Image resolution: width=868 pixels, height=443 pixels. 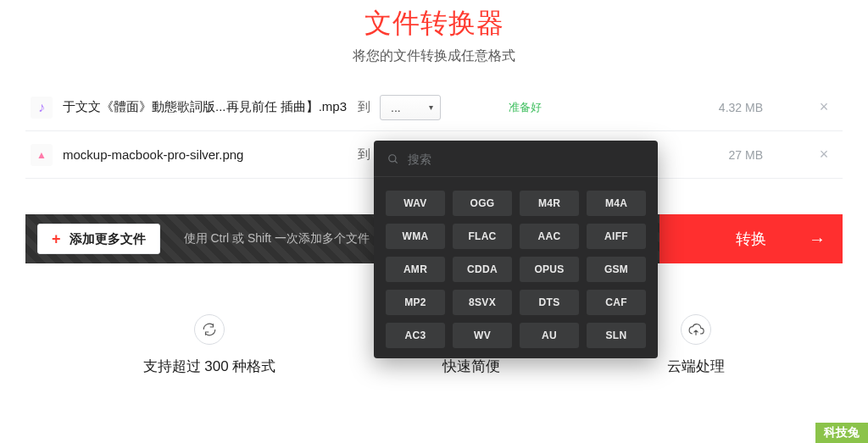 I want to click on format-option-opus: OPUS, so click(x=549, y=269).